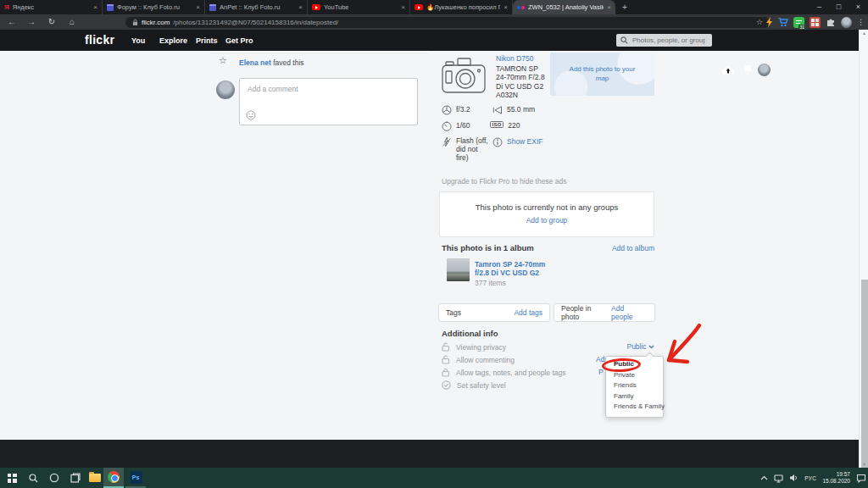 This screenshot has height=488, width=868. What do you see at coordinates (51, 7) in the screenshot?
I see `tab-yandex: Я Яндекс ×` at bounding box center [51, 7].